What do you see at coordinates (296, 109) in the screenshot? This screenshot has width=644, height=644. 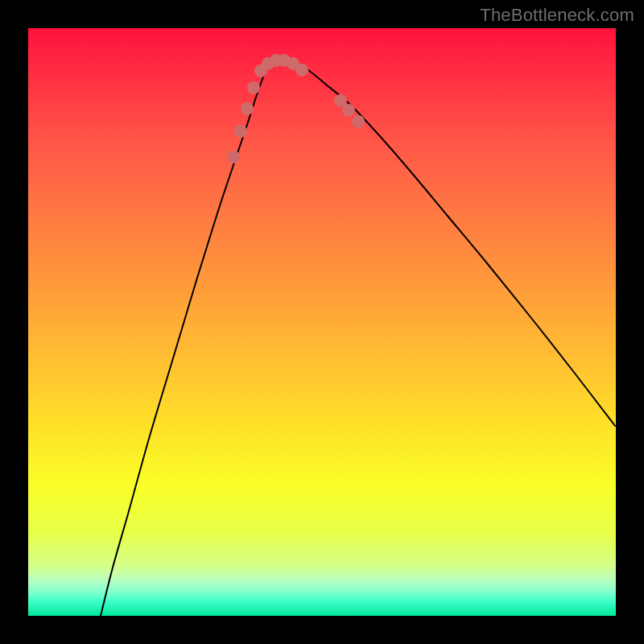 I see `highlight-dots-group` at bounding box center [296, 109].